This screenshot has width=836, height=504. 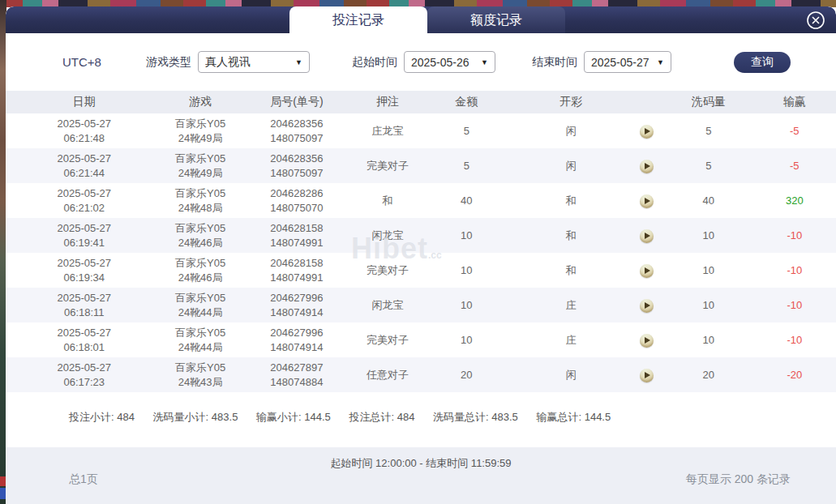 I want to click on date-cell: 2025-05-27 06:21:44, so click(x=84, y=165).